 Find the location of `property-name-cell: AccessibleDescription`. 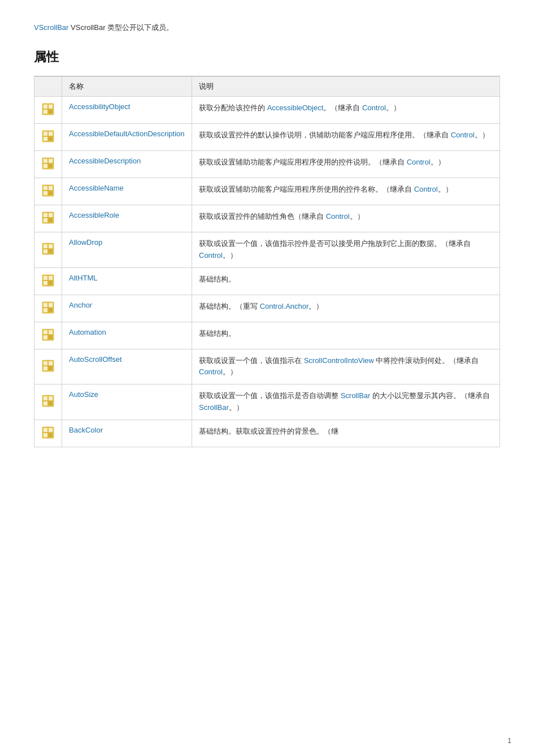

property-name-cell: AccessibleDescription is located at coordinates (127, 165).